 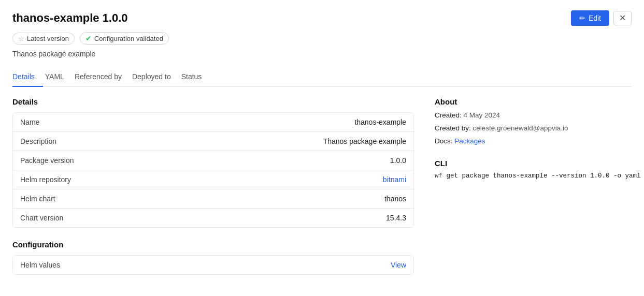 I want to click on helm-repo-label: Helm repository, so click(x=62, y=180).